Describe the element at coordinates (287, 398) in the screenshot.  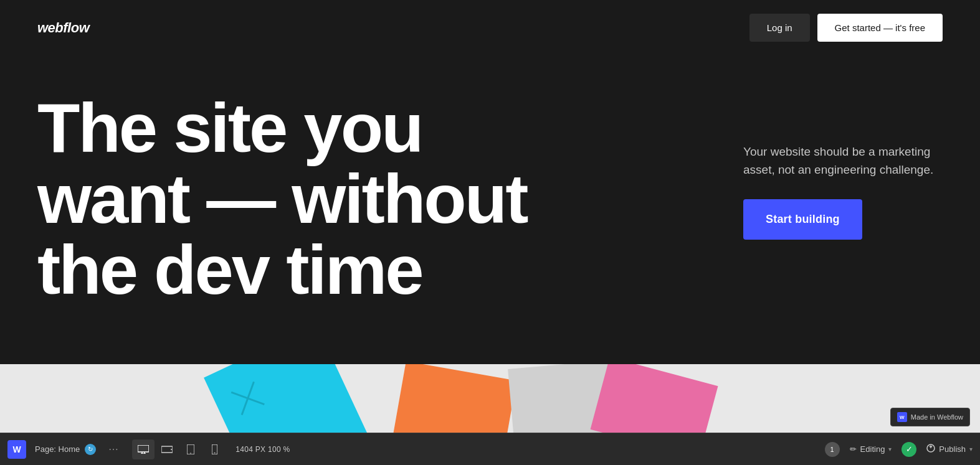
I see `card-blue` at that location.